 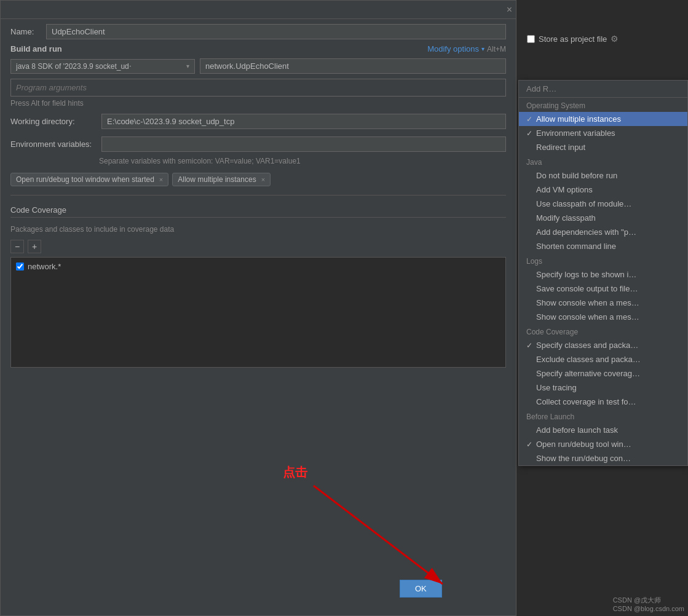 What do you see at coordinates (36, 49) in the screenshot?
I see `build-run-section-header: Build and run` at bounding box center [36, 49].